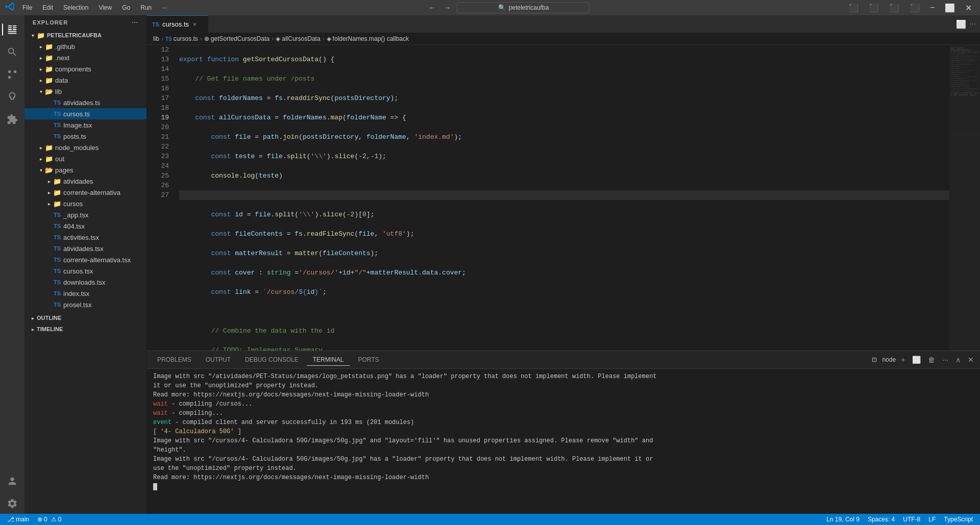 This screenshot has height=525, width=980. Describe the element at coordinates (565, 331) in the screenshot. I see `code-line-26: // Combine the data with the id` at that location.